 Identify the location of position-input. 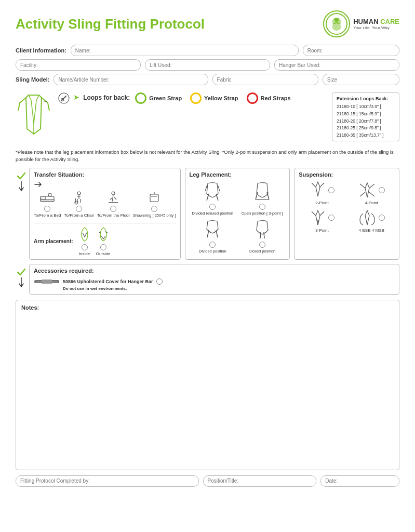
(260, 481).